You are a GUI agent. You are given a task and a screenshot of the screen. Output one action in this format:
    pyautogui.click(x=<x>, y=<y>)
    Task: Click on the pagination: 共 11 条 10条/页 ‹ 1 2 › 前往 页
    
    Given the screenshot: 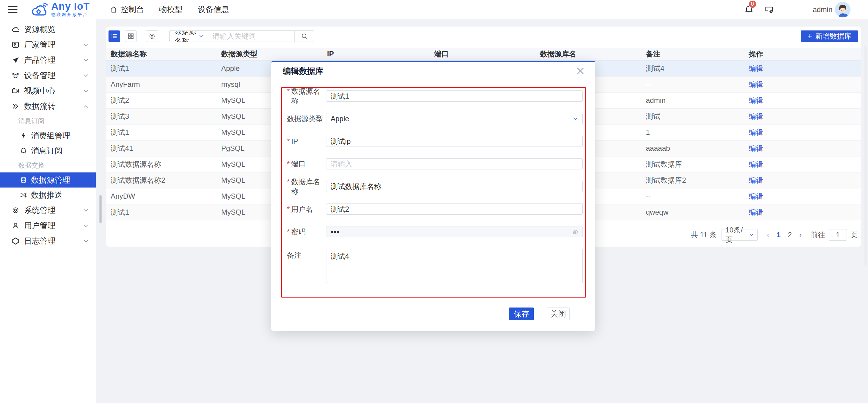 What is the action you would take?
    pyautogui.click(x=774, y=235)
    